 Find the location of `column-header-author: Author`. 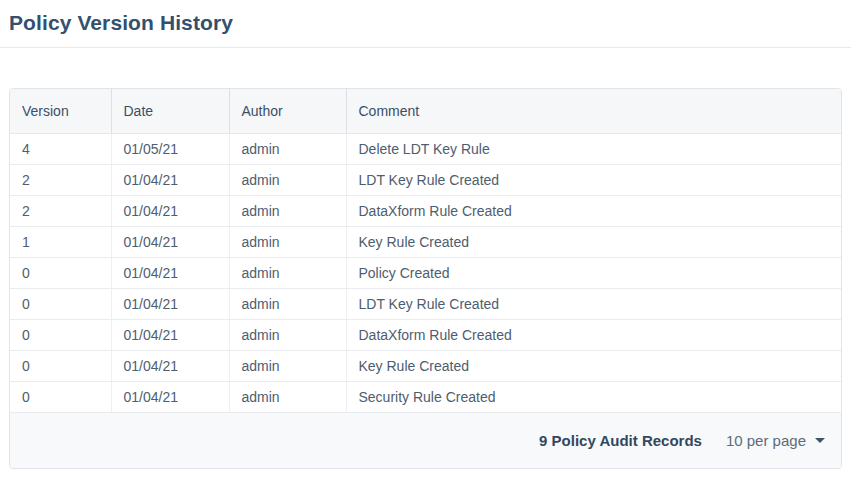

column-header-author: Author is located at coordinates (288, 111).